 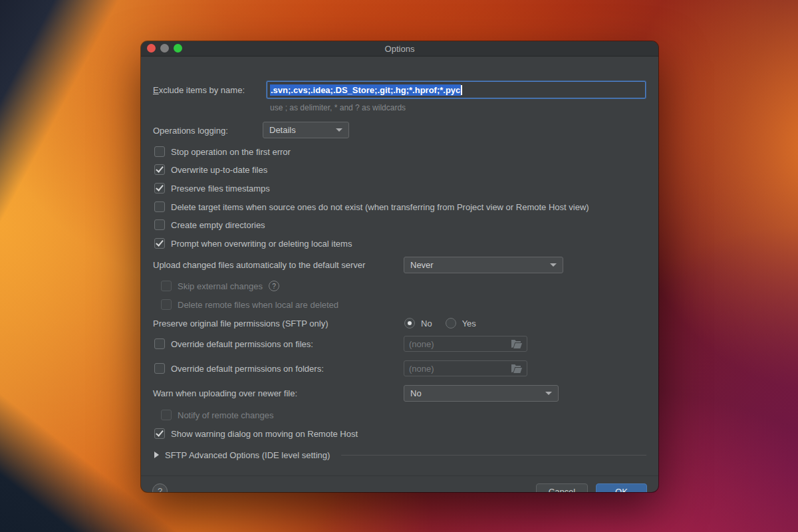 What do you see at coordinates (241, 323) in the screenshot?
I see `permissions-label: Preserve original file permissions (SFTP…` at bounding box center [241, 323].